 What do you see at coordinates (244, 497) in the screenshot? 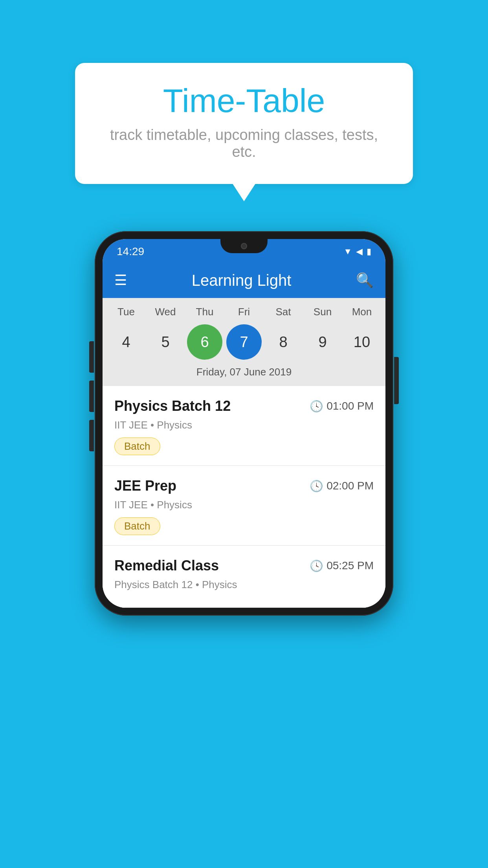
I see `class-list: Physics Batch 12 🕓 01:00 PM IIT JEE • Ph…` at bounding box center [244, 497].